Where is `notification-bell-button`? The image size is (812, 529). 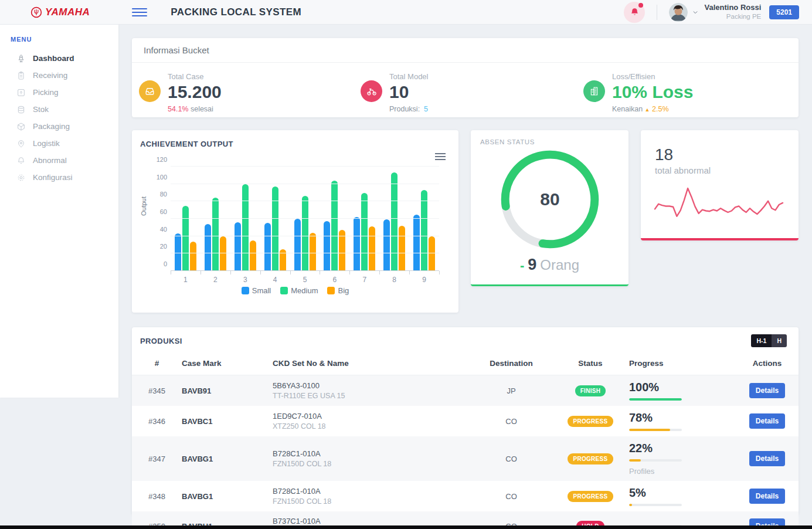 notification-bell-button is located at coordinates (634, 12).